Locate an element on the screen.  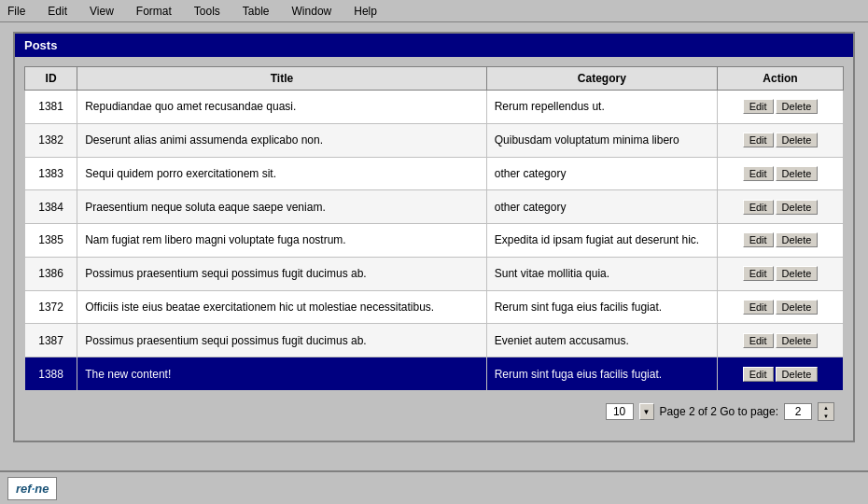
nav-up-button: ▲ is located at coordinates (826, 407).